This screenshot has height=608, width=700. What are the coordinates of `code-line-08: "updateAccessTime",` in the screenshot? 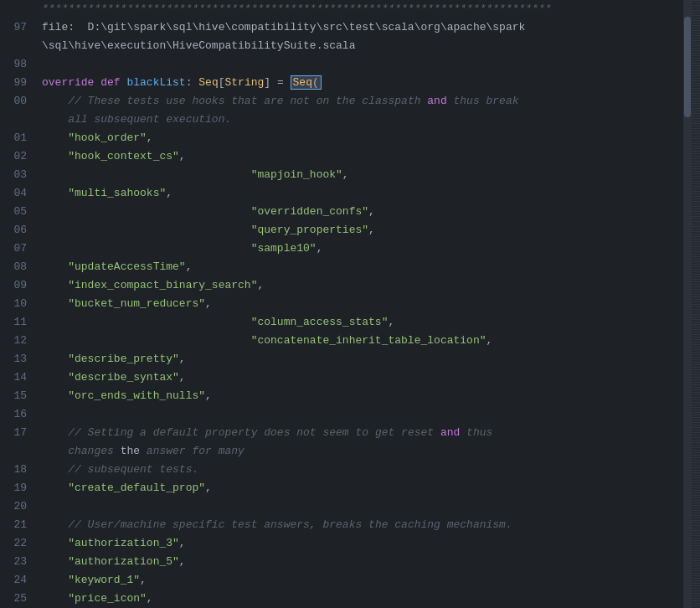 It's located at (363, 267).